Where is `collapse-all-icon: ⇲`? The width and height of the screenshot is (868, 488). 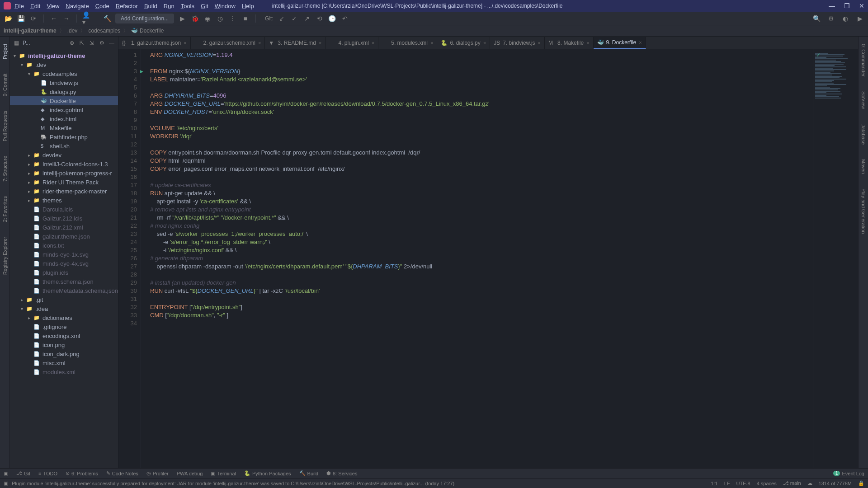
collapse-all-icon: ⇲ is located at coordinates (92, 43).